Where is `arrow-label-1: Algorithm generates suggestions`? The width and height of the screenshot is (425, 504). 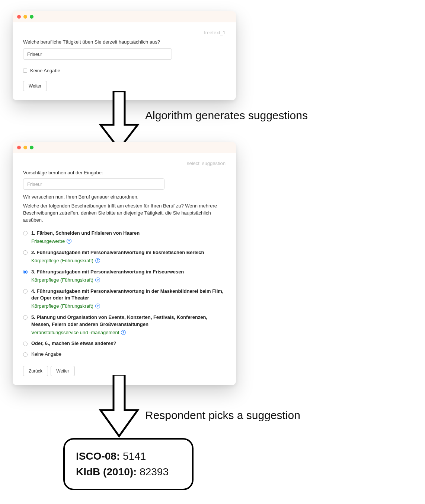 arrow-label-1: Algorithm generates suggestions is located at coordinates (226, 115).